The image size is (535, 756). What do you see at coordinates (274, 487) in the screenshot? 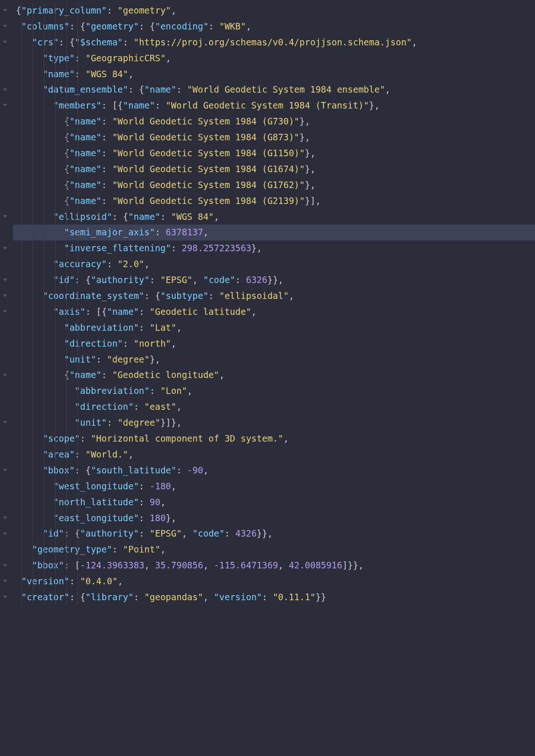
I see `code-line: "west_longitude": -180,` at bounding box center [274, 487].